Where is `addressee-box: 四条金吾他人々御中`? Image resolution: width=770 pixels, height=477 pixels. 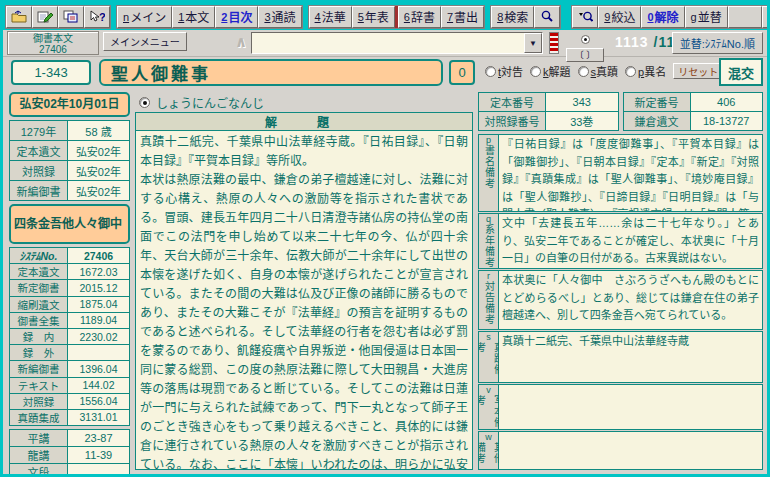
addressee-box: 四条金吾他人々御中 is located at coordinates (70, 224).